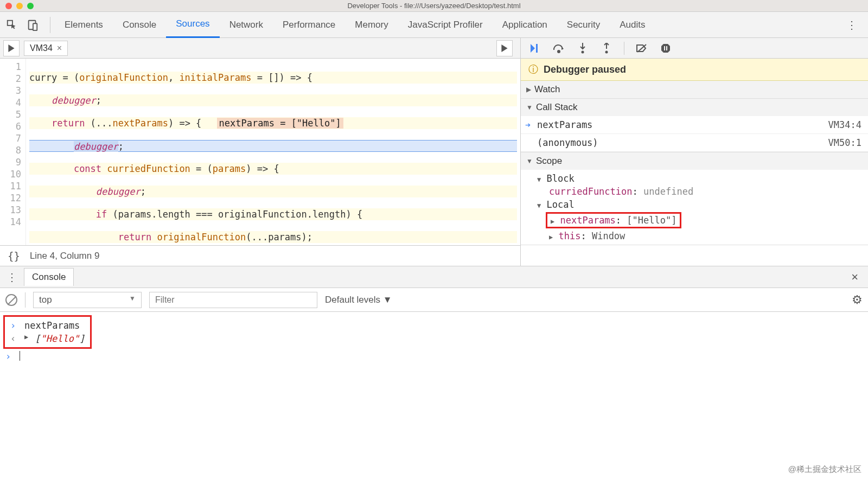  Describe the element at coordinates (694, 161) in the screenshot. I see `scope-header: ▼Scope` at that location.